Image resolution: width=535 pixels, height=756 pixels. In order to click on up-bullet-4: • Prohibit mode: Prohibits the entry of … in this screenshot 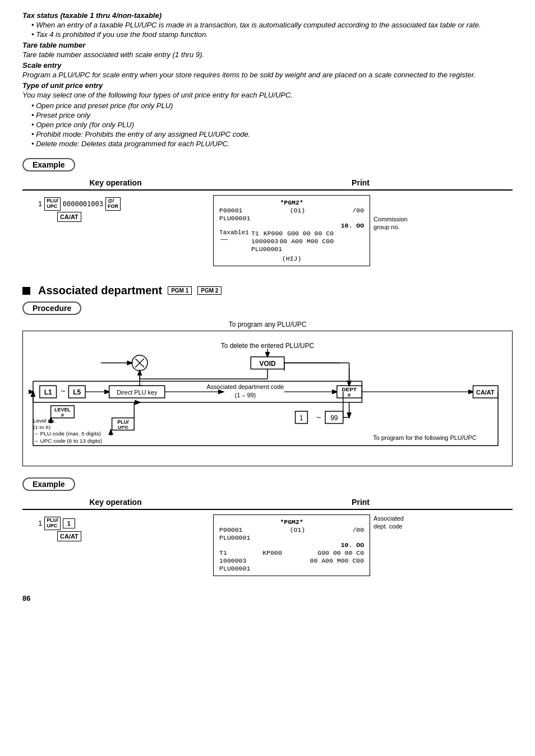, I will do `click(272, 134)`.